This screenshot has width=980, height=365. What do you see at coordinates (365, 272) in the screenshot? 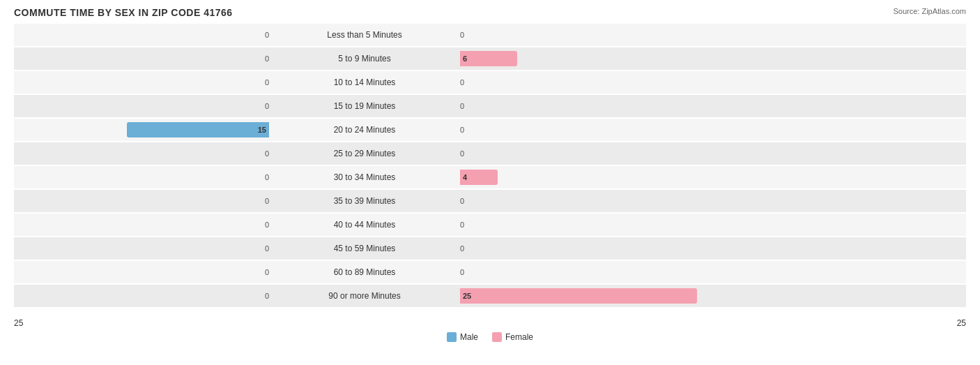
I see `row-label: 60 to 89 Minutes` at bounding box center [365, 272].